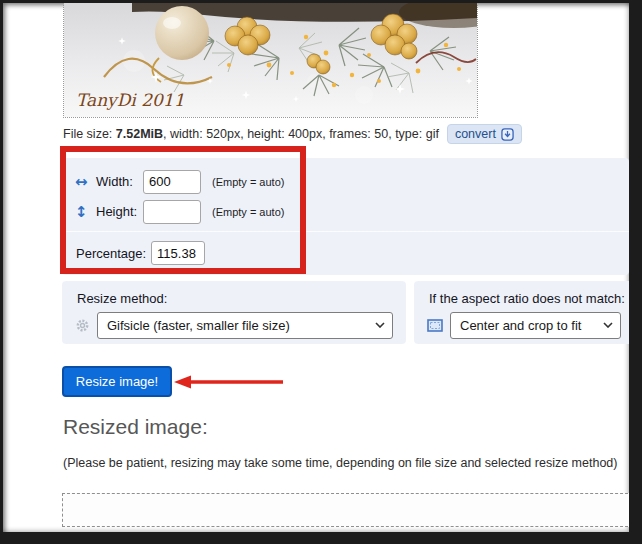  I want to click on resize-method-select: Gifsicle (faster, smaller file size), so click(245, 326).